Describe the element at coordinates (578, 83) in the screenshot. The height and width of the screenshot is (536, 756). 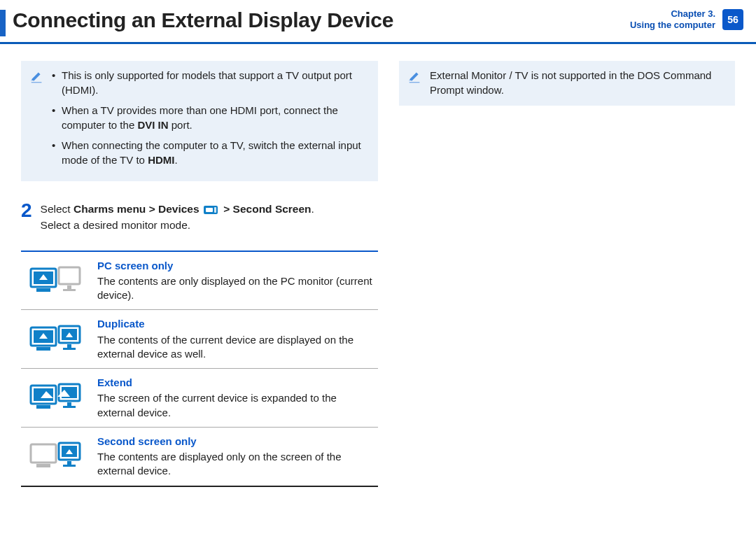
I see `note-content: External Monitor / TV is not supported i…` at that location.